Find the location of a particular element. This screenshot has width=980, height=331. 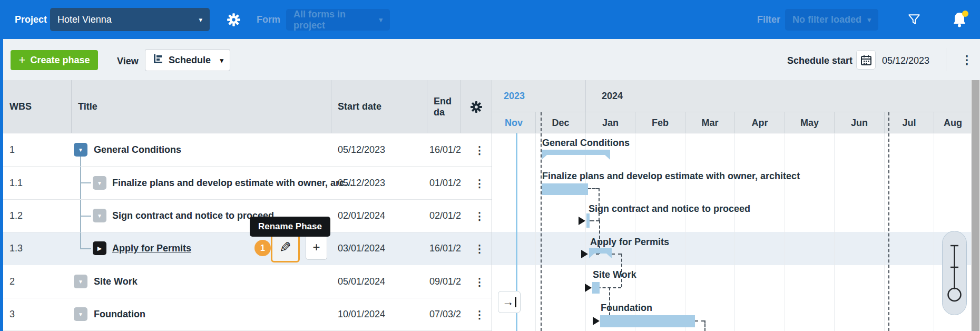

gantt-bar-foundation is located at coordinates (648, 322).